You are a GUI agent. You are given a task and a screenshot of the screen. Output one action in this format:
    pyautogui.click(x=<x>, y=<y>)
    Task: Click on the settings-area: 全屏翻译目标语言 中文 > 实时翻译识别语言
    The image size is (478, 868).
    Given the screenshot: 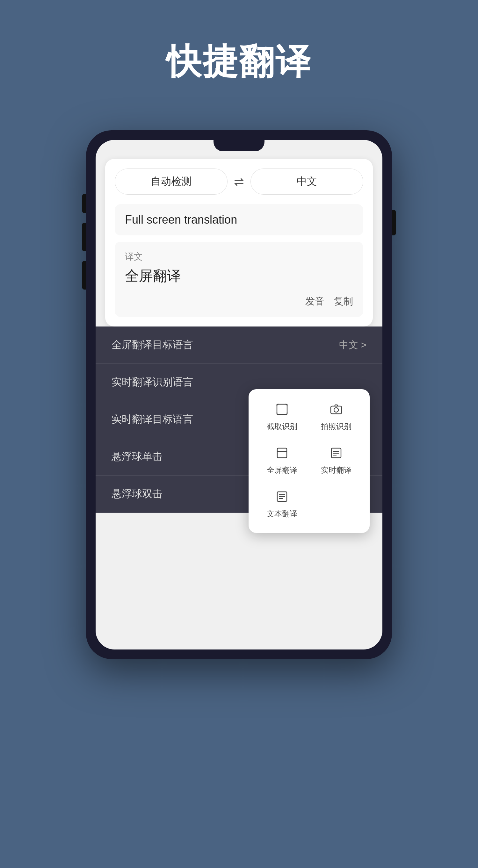 What is the action you would take?
    pyautogui.click(x=239, y=420)
    